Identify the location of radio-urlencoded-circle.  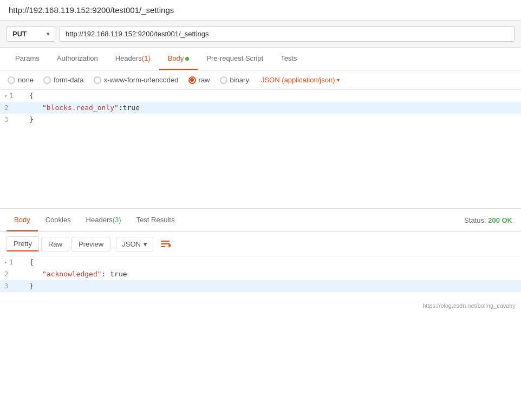
(97, 80).